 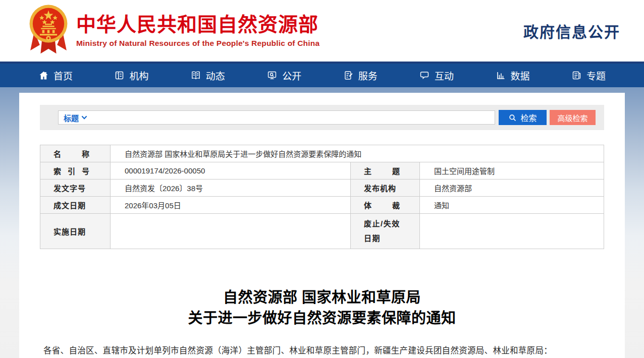 I want to click on doc-name-value: 自然资源部 国家林业和草原局关于进一步做好自然资源要素保障的通知, so click(x=357, y=154).